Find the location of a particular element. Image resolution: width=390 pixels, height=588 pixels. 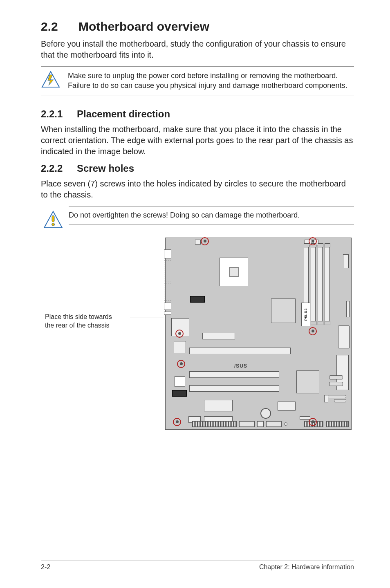

cpu-socket is located at coordinates (234, 272).